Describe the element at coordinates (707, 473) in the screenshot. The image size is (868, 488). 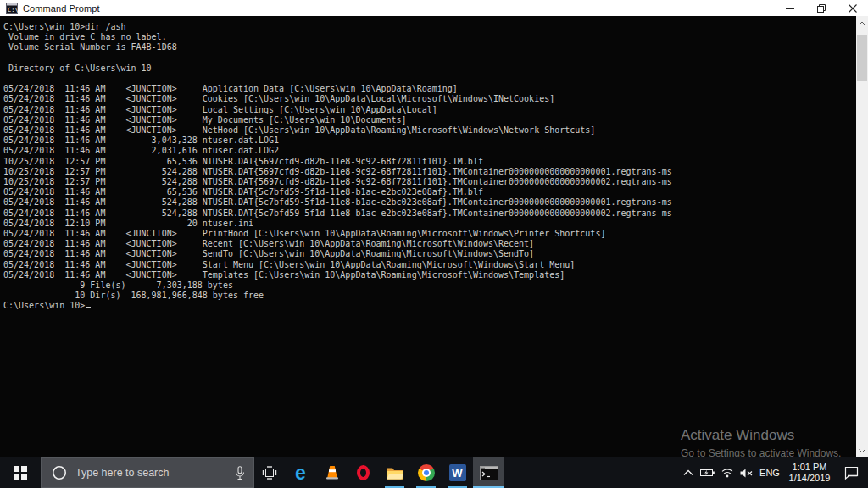
I see `battery-charging-icon` at that location.